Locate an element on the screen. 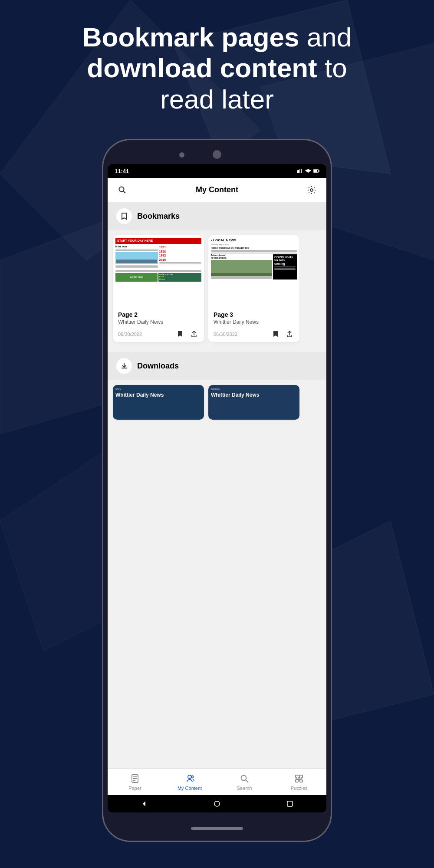 The image size is (434, 868). header-title: My Content is located at coordinates (217, 190).